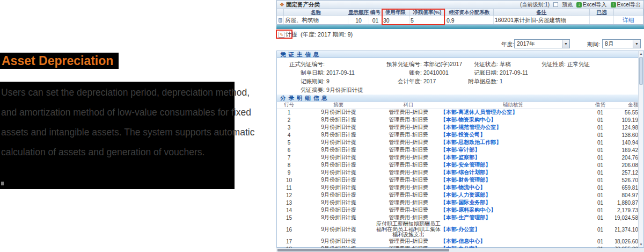 Image resolution: width=644 pixels, height=252 pixels. Describe the element at coordinates (542, 44) in the screenshot. I see `year-select: 2017年 ▼` at that location.